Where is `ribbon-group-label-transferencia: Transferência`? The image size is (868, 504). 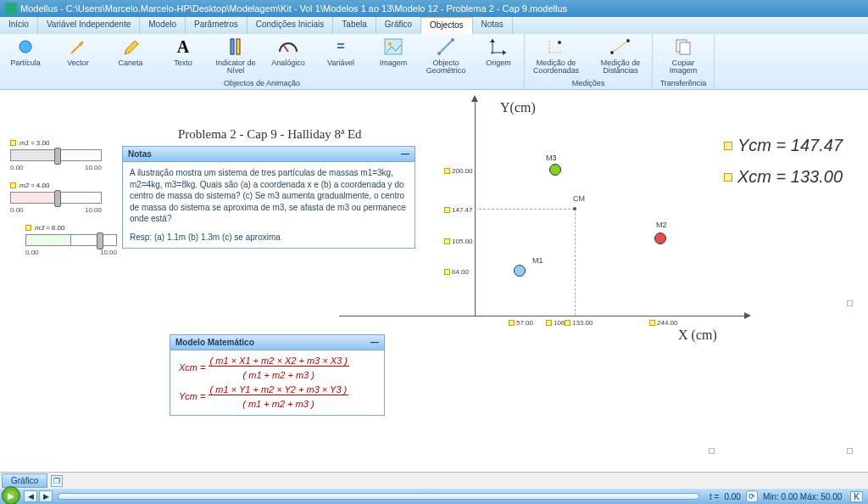 ribbon-group-label-transferencia: Transferência is located at coordinates (683, 84).